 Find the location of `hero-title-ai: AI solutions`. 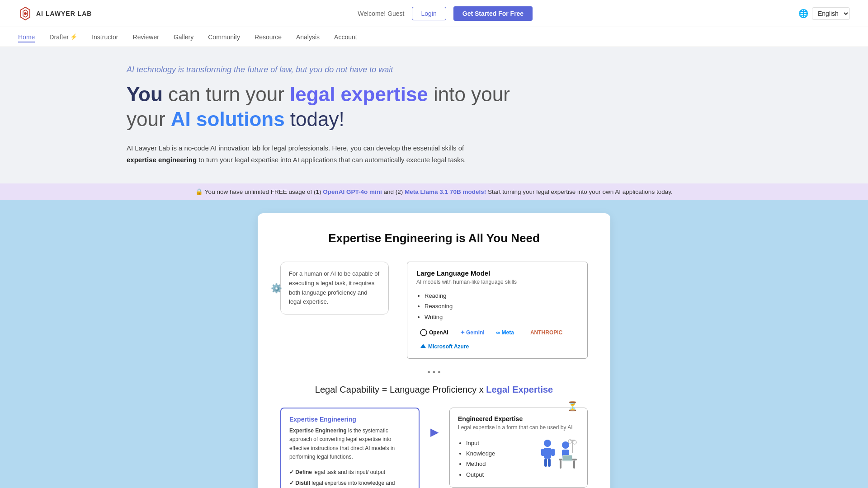

hero-title-ai: AI solutions is located at coordinates (228, 119).